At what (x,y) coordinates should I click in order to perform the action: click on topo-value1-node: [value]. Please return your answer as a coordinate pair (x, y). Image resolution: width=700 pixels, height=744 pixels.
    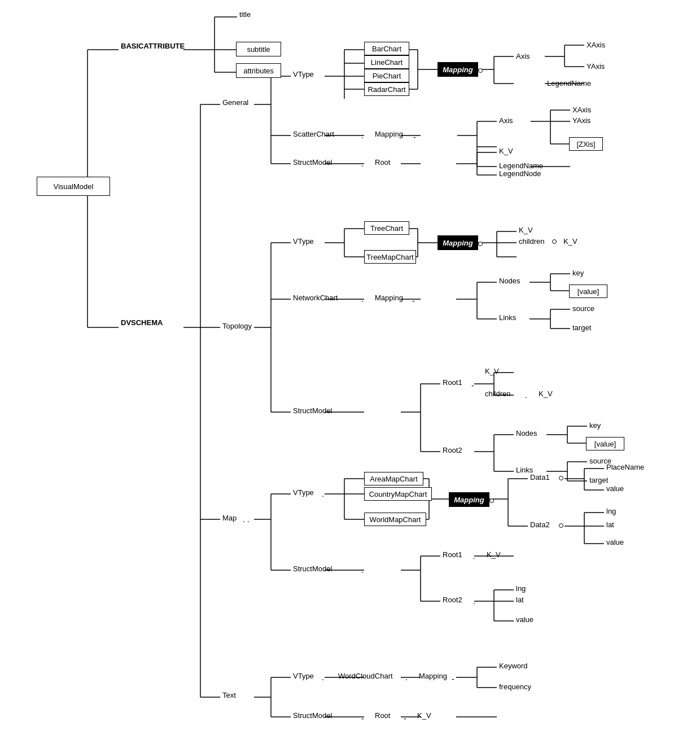
    Looking at the image, I should click on (588, 291).